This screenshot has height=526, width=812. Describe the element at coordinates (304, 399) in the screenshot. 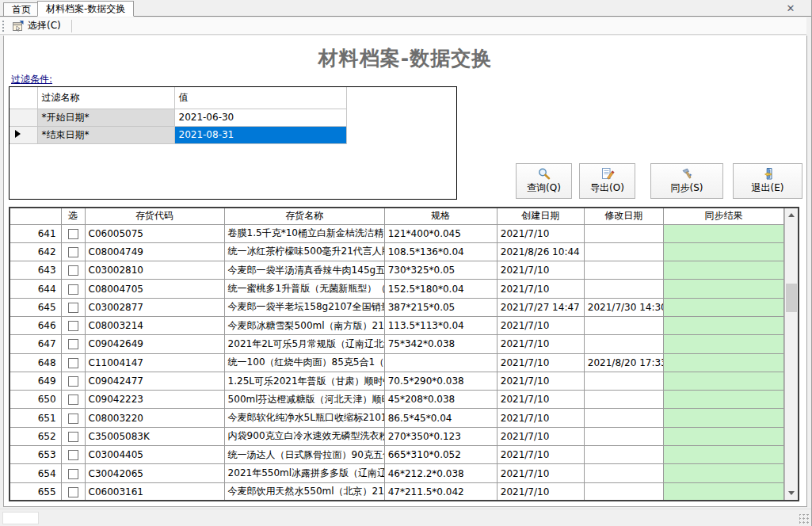

I see `inventory-name-cell: 500ml芬达橙减糖版（河北天津）顺时针` at that location.